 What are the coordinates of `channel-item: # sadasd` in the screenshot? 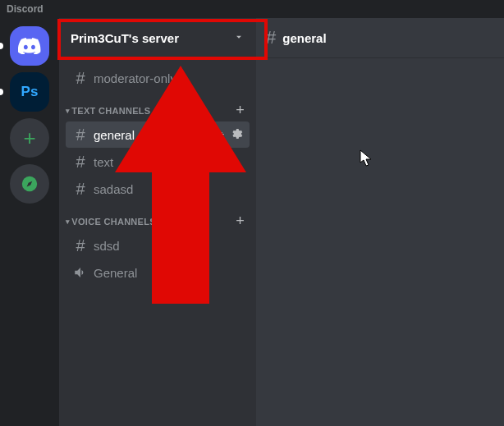 It's located at (158, 189).